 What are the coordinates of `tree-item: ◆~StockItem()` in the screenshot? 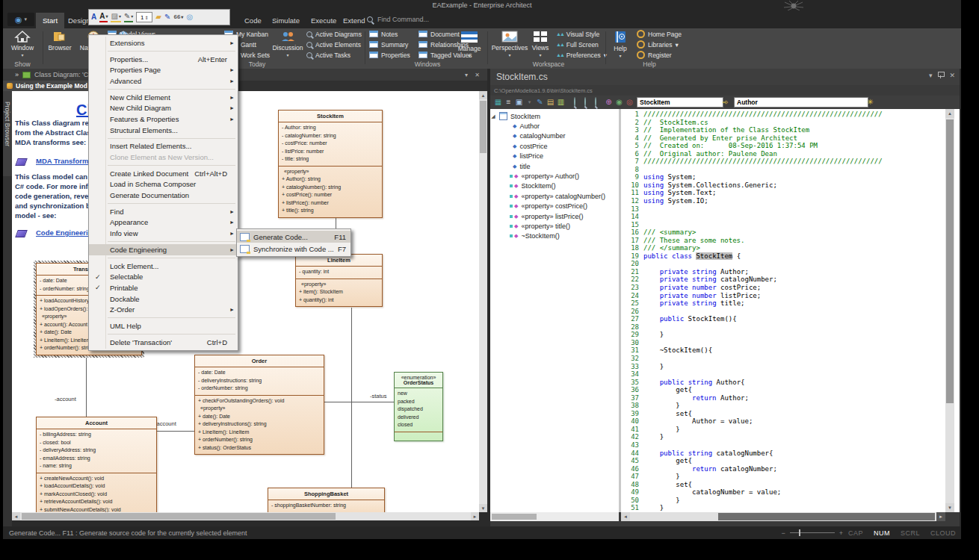 It's located at (555, 236).